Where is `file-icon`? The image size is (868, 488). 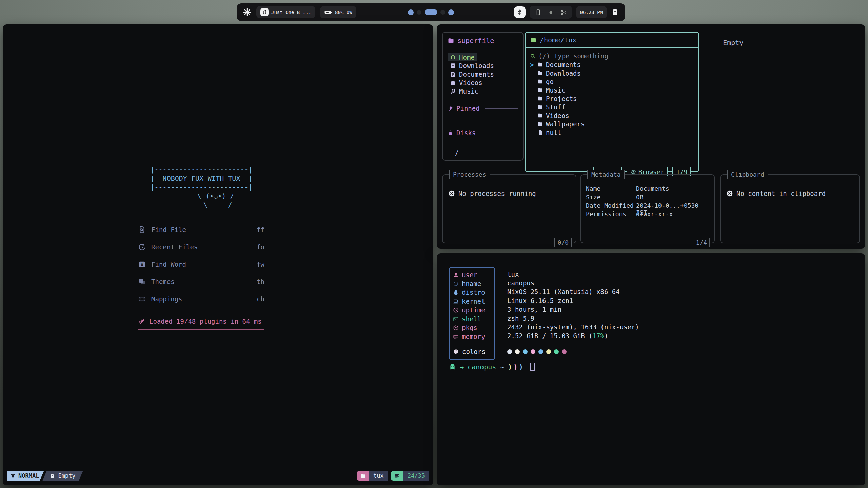 file-icon is located at coordinates (52, 476).